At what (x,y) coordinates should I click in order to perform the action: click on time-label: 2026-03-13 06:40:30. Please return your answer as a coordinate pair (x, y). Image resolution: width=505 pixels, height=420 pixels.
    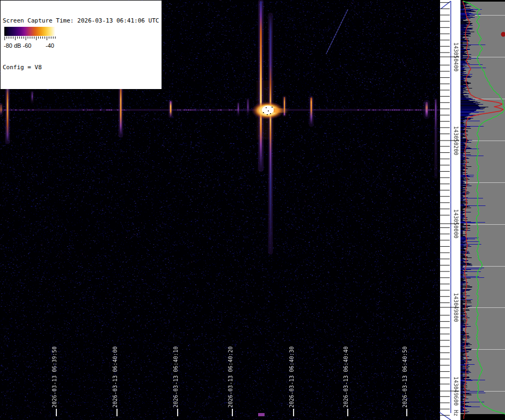
    Looking at the image, I should click on (292, 377).